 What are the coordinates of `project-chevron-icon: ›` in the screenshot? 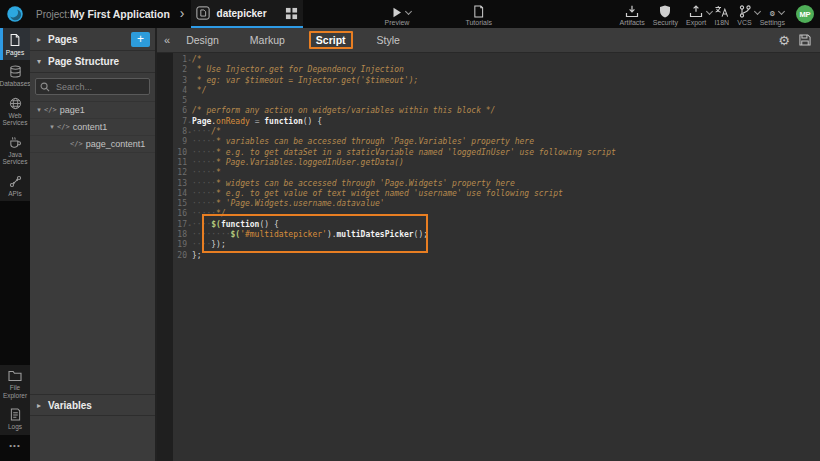 It's located at (182, 13).